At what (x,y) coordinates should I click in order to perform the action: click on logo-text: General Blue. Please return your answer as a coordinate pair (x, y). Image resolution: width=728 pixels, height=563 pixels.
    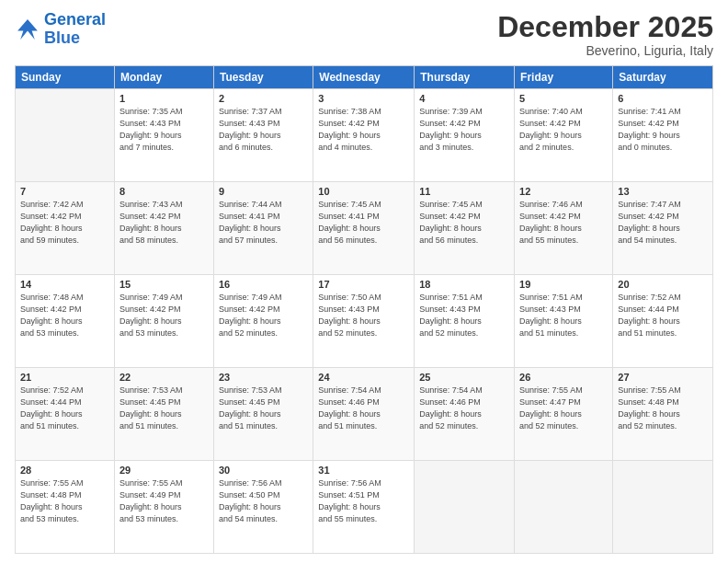
    Looking at the image, I should click on (75, 29).